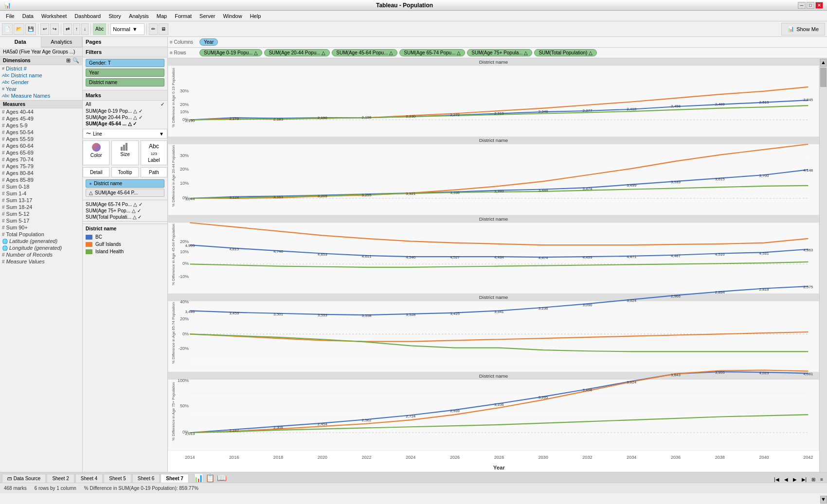 This screenshot has width=827, height=504. Describe the element at coordinates (68, 60) in the screenshot. I see `grid-icon: ⊞` at that location.